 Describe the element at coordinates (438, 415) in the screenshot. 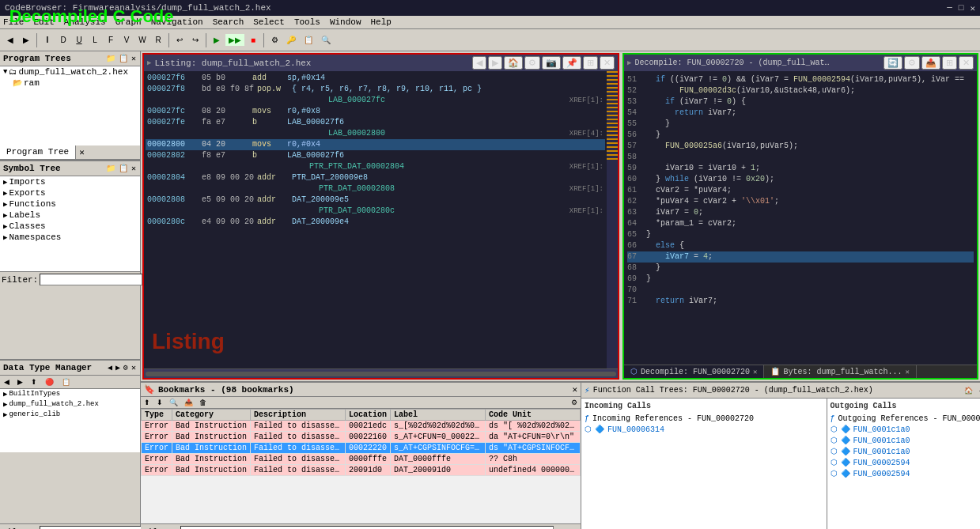

I see `bm-col-label: Label` at that location.